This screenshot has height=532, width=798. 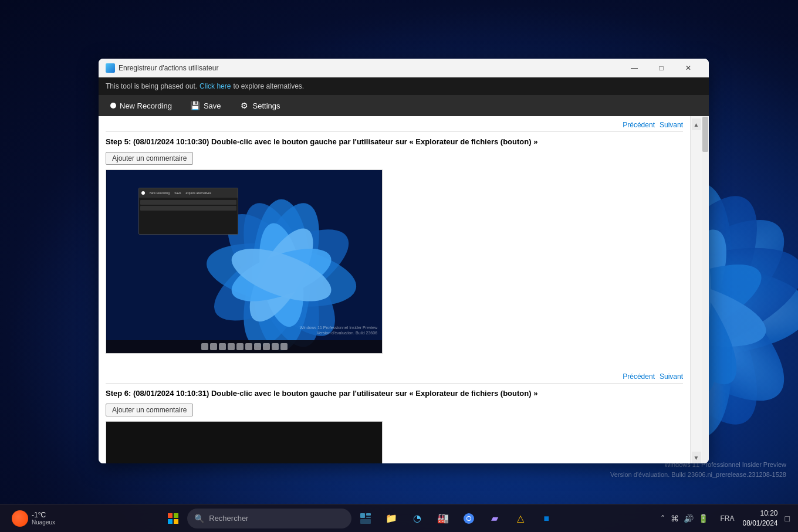 What do you see at coordinates (366, 519) in the screenshot?
I see `widgets-icon` at bounding box center [366, 519].